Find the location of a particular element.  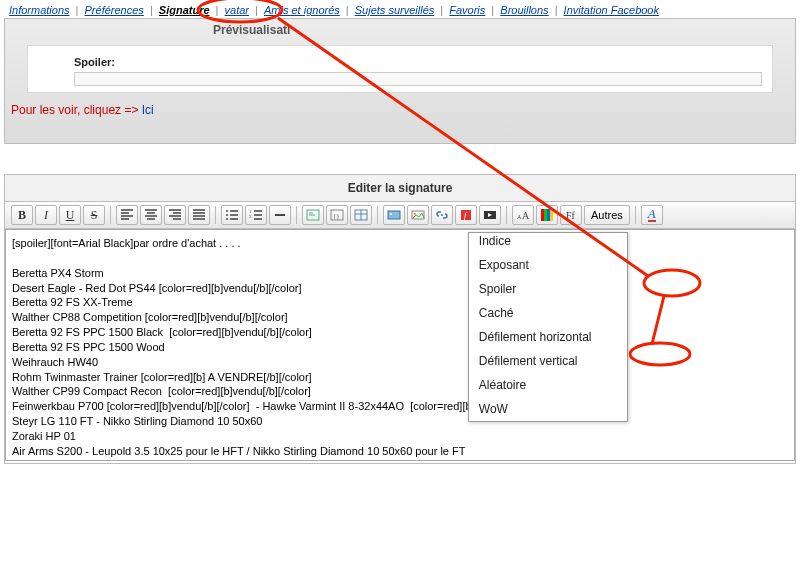

spoiler-label: Spoiler: is located at coordinates (418, 62).